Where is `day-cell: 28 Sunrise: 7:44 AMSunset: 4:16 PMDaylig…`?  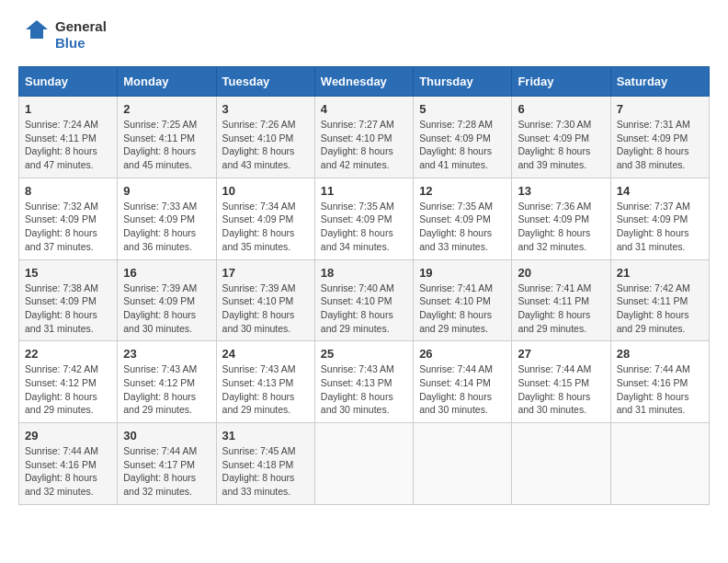
day-cell: 28 Sunrise: 7:44 AMSunset: 4:16 PMDaylig… is located at coordinates (660, 383).